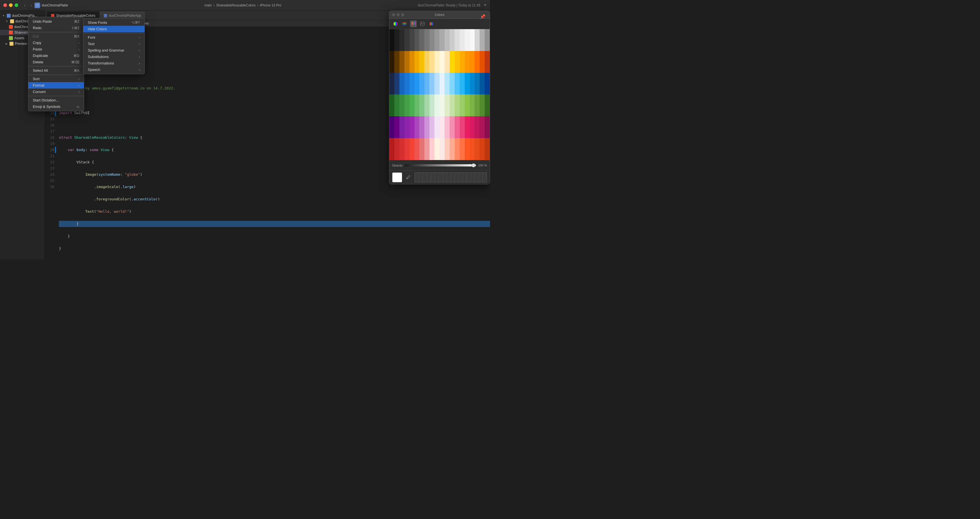 This screenshot has height=519, width=980. What do you see at coordinates (485, 5) in the screenshot?
I see `add-tab-btn: +` at bounding box center [485, 5].